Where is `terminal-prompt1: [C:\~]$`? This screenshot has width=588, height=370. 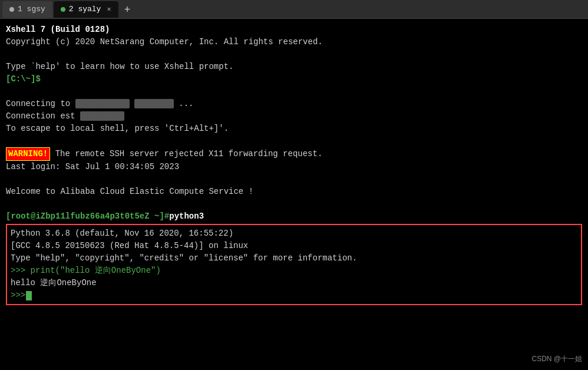 terminal-prompt1: [C:\~]$ is located at coordinates (294, 79).